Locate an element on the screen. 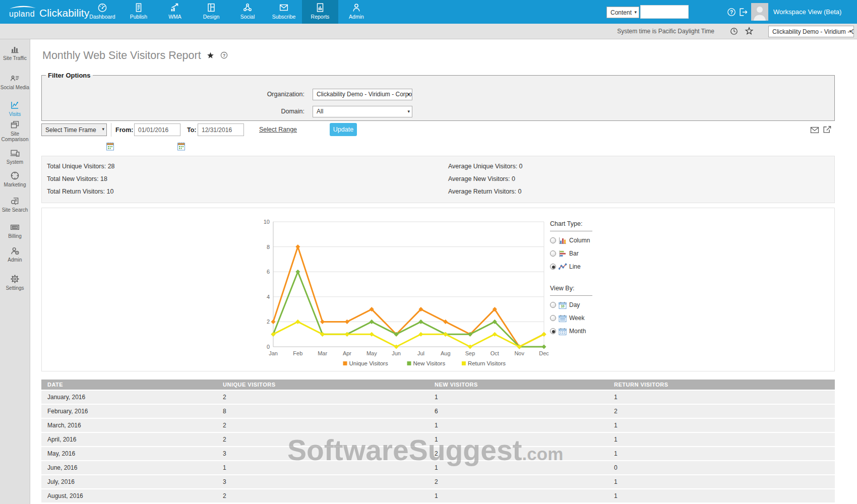  logo-upland-text: upland is located at coordinates (22, 14).